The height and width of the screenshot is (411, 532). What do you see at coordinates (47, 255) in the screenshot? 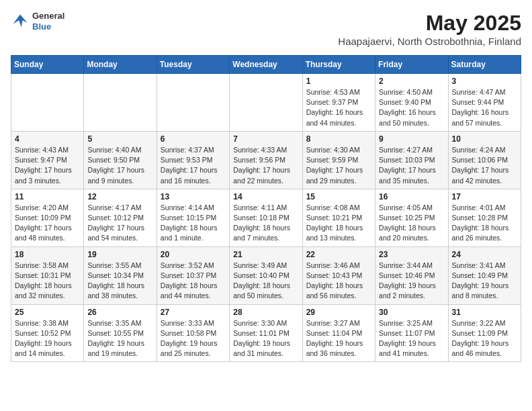
I see `day-number: 18` at bounding box center [47, 255].